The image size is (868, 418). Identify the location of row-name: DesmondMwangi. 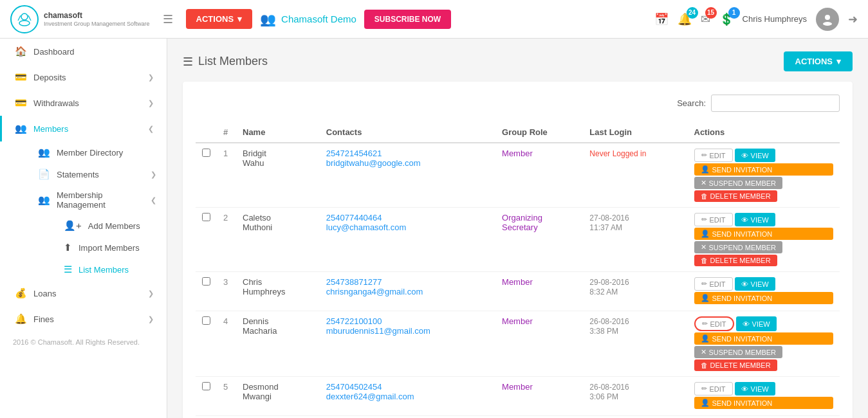
(278, 396).